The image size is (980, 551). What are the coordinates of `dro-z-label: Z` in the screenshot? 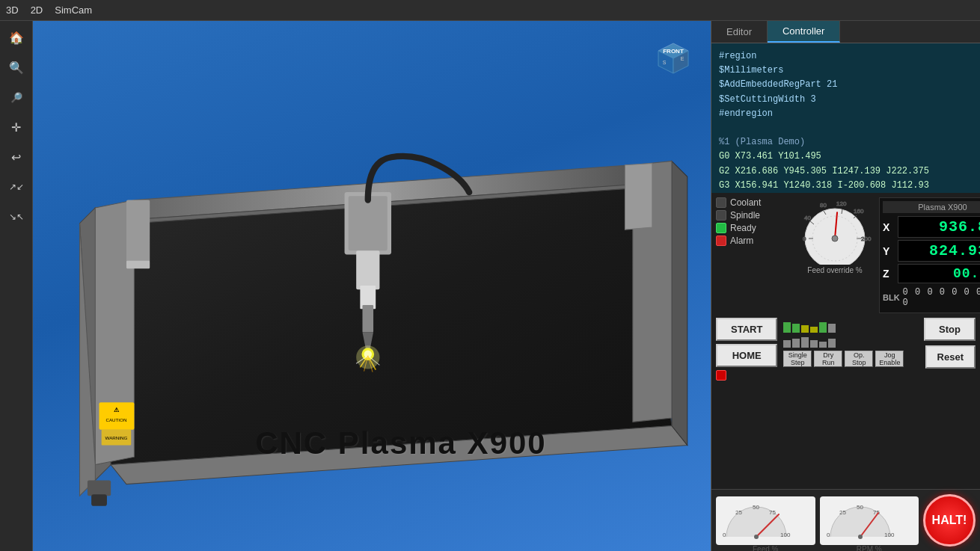 It's located at (889, 274).